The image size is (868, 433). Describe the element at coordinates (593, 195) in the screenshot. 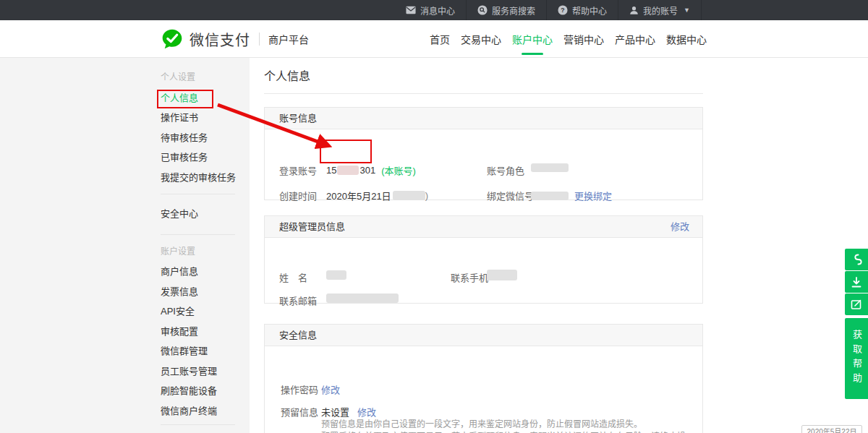

I see `change-binding-link: 更换绑定` at that location.